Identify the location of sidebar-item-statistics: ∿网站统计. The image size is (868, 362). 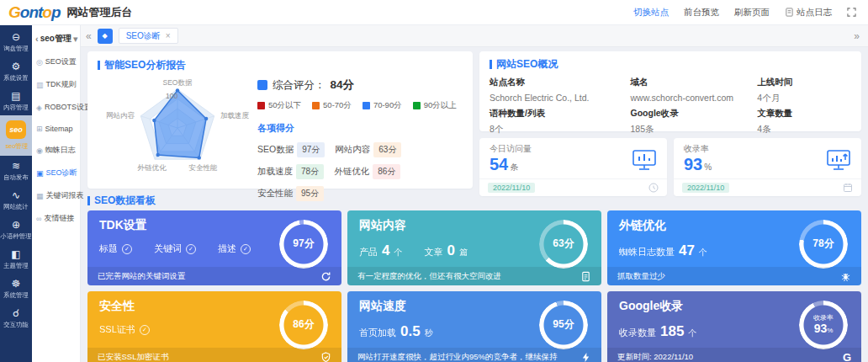
(16, 200).